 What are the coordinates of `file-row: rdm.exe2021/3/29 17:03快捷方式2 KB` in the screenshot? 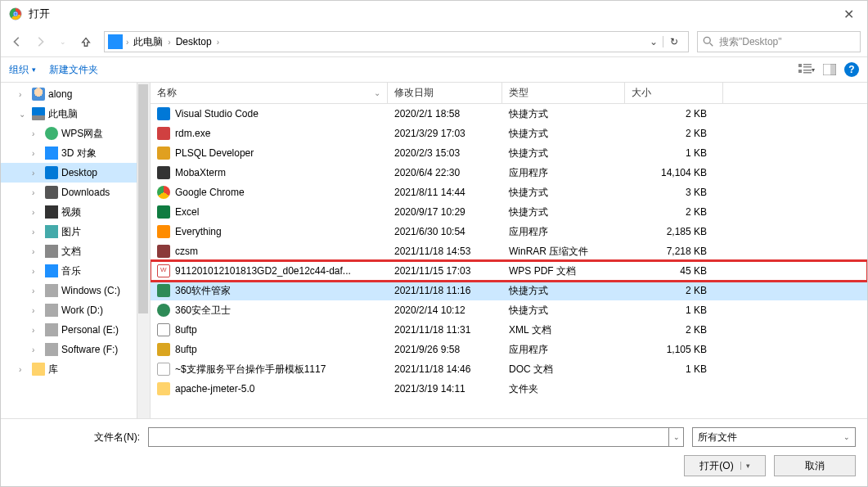 It's located at (509, 133).